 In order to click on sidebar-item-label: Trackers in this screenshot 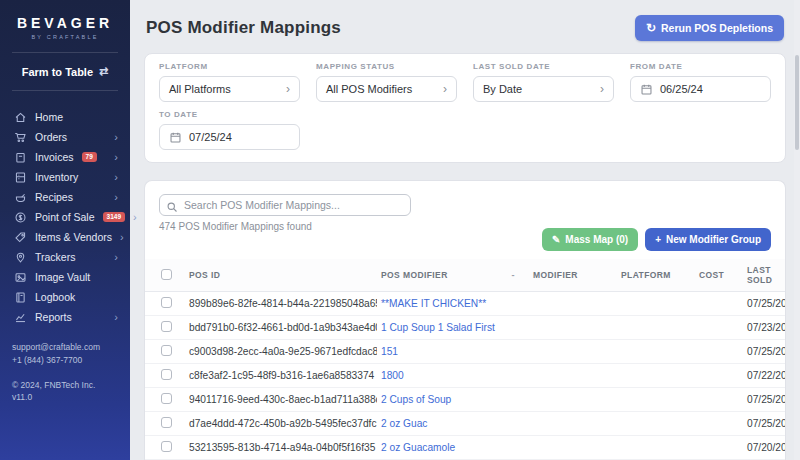, I will do `click(55, 257)`.